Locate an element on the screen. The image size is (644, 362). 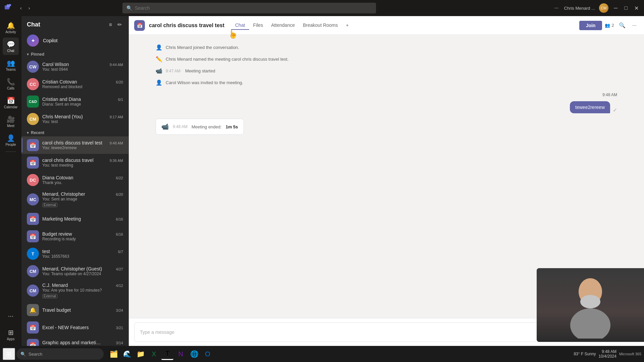
chat-item-info: Marketing Meeting 6/16 is located at coordinates (83, 219).